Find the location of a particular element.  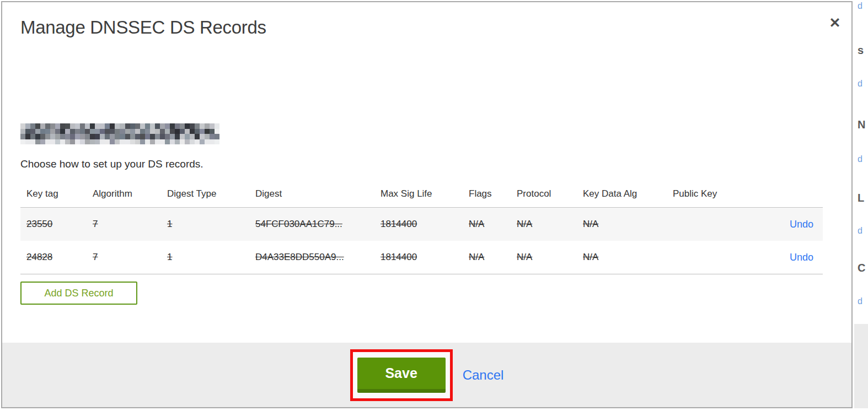

background-page-sliver: d s d N d L d C d is located at coordinates (860, 206).